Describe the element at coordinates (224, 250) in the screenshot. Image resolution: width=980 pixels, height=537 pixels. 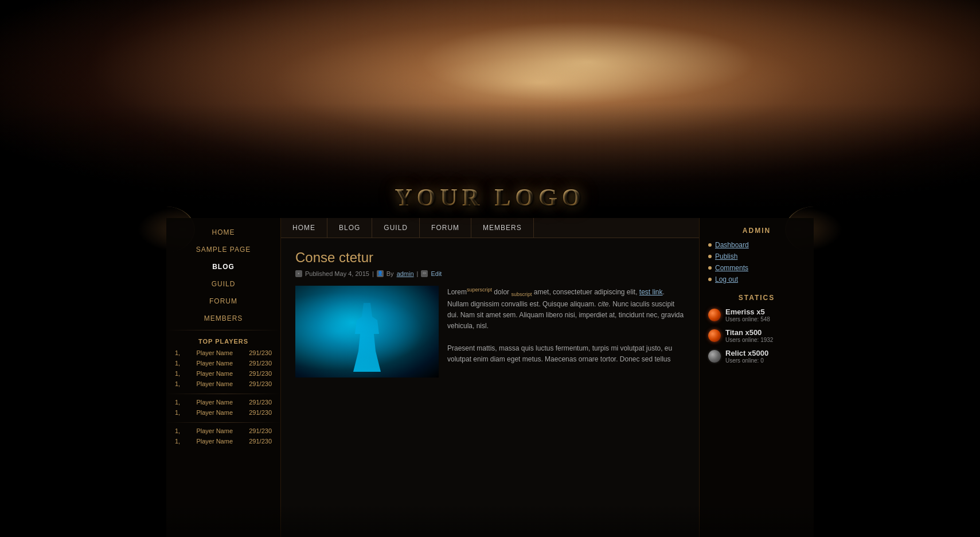
I see `nav-sample-page: SAMPLE PAGE` at that location.